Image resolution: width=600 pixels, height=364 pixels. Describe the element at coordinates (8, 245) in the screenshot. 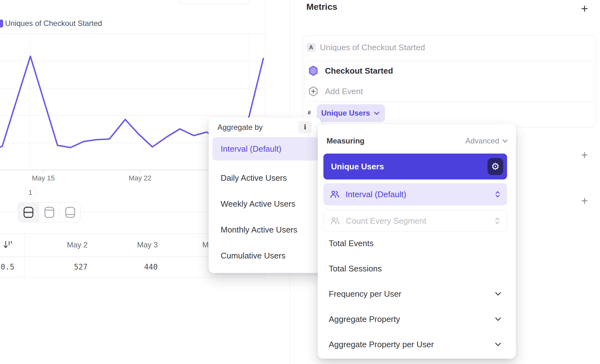

I see `sort-descending-icon` at that location.